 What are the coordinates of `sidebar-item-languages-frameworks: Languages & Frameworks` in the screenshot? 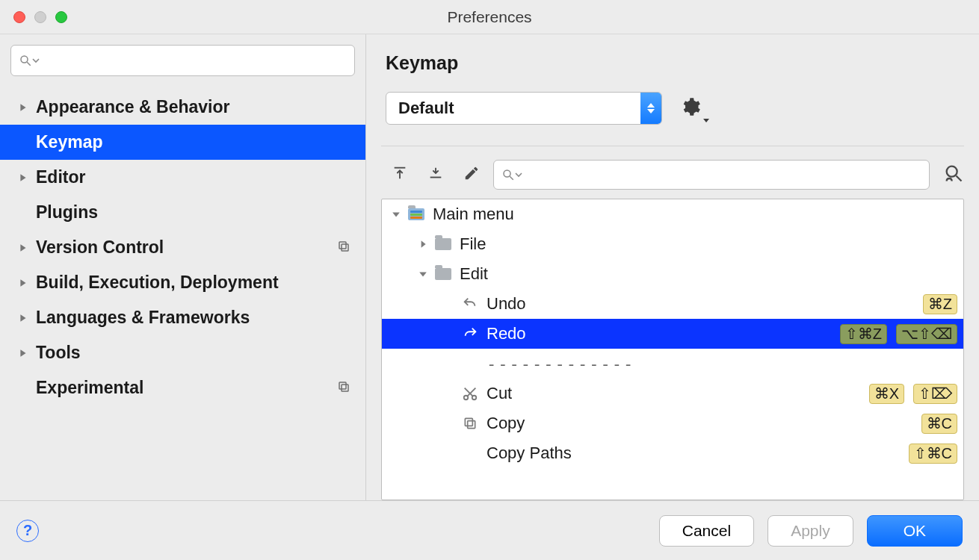 It's located at (182, 318).